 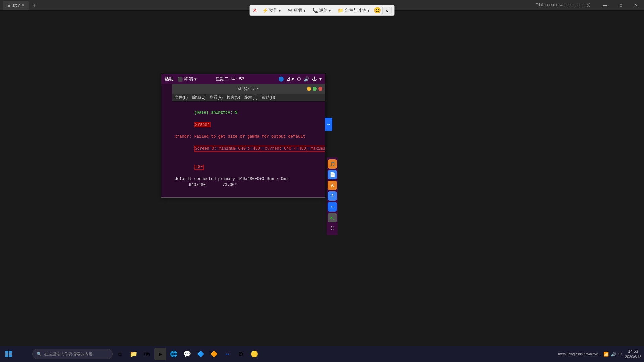 I want to click on network-tray-icon: 📶, so click(x=606, y=354).